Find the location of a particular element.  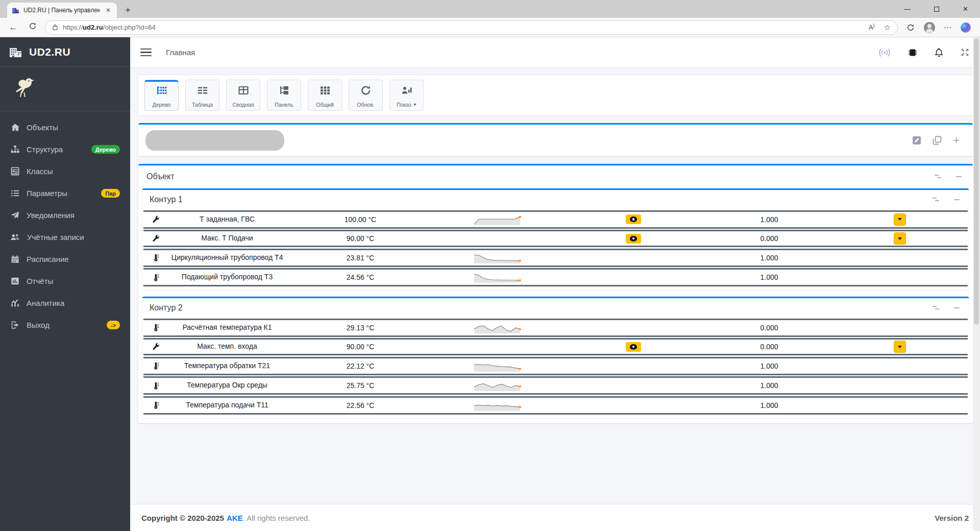

sidebar-item-logout: Выход -> is located at coordinates (65, 325).